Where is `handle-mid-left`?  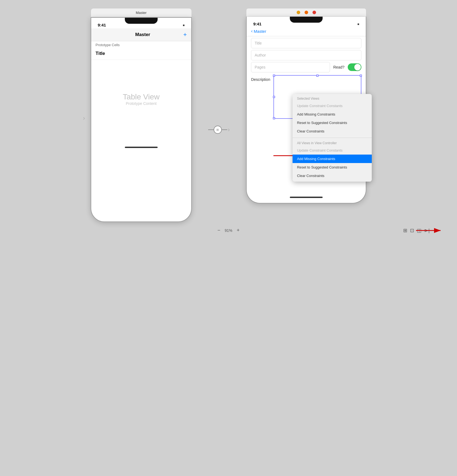
handle-mid-left is located at coordinates (274, 97).